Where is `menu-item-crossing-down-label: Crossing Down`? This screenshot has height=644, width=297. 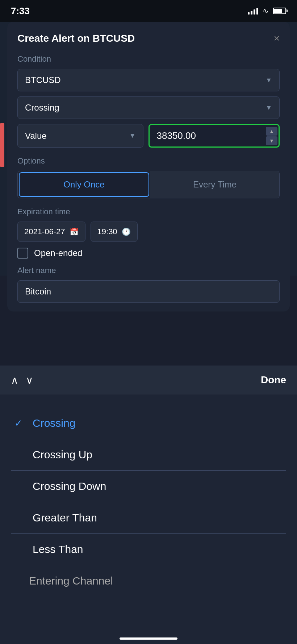 menu-item-crossing-down-label: Crossing Down is located at coordinates (70, 486).